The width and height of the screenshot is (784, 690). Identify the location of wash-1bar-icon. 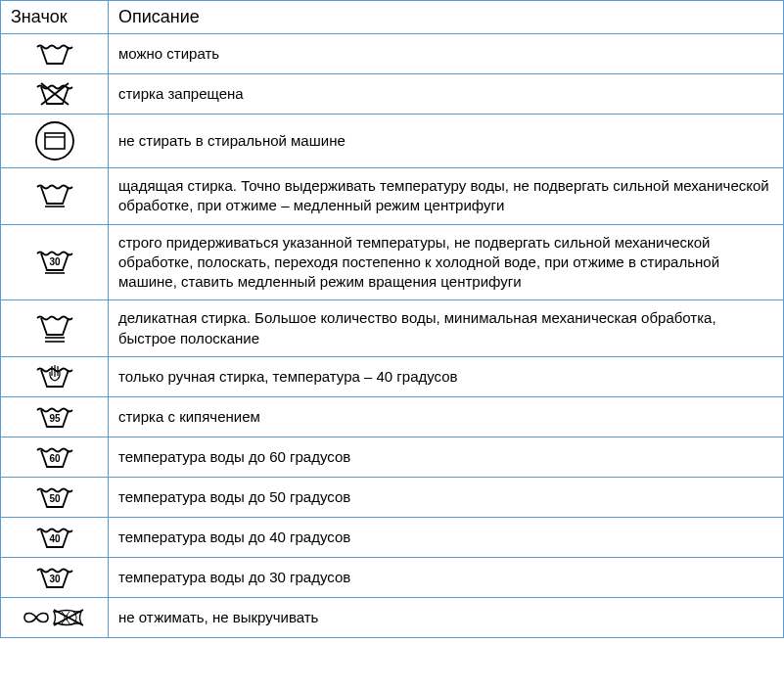
(55, 197).